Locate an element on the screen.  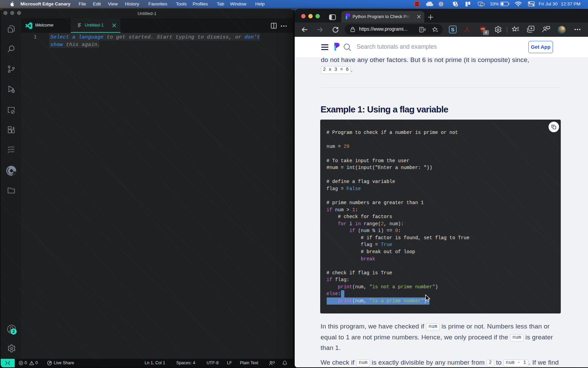
svg-text: S is located at coordinates (453, 29).